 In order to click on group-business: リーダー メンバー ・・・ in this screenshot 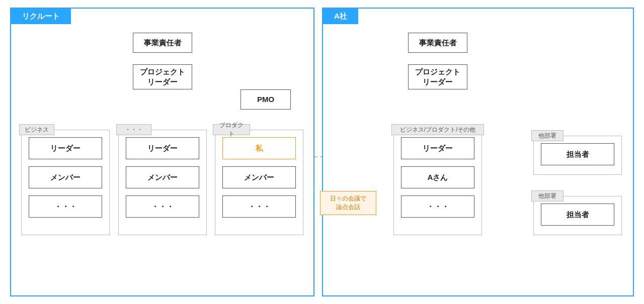, I will do `click(65, 182)`.